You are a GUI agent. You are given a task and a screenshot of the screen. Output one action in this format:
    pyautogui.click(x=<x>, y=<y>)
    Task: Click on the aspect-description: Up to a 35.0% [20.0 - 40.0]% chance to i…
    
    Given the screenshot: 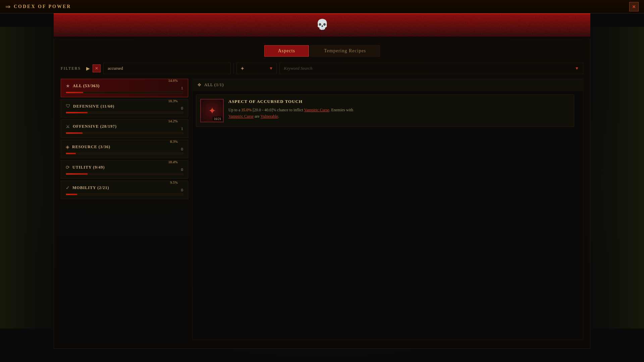 What is the action you would take?
    pyautogui.click(x=399, y=113)
    